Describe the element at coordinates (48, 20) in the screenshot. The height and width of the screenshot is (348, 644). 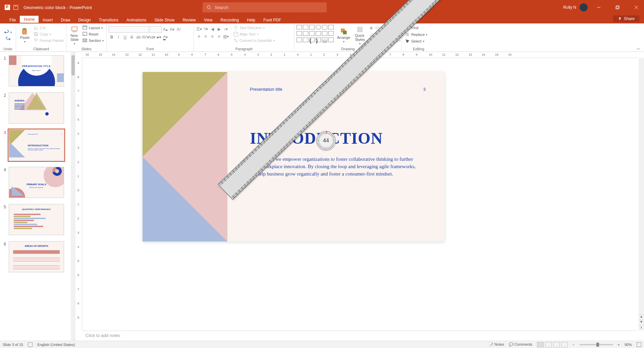
I see `tab-insert: Insert` at that location.